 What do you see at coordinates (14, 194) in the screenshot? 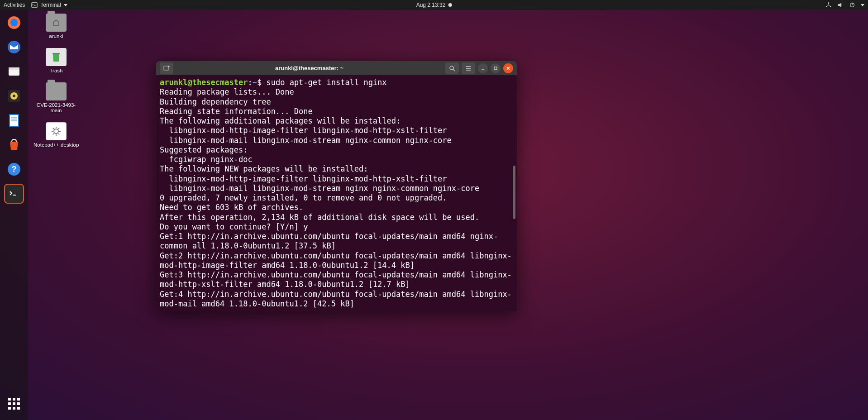
I see `dock-app-terminal` at bounding box center [14, 194].